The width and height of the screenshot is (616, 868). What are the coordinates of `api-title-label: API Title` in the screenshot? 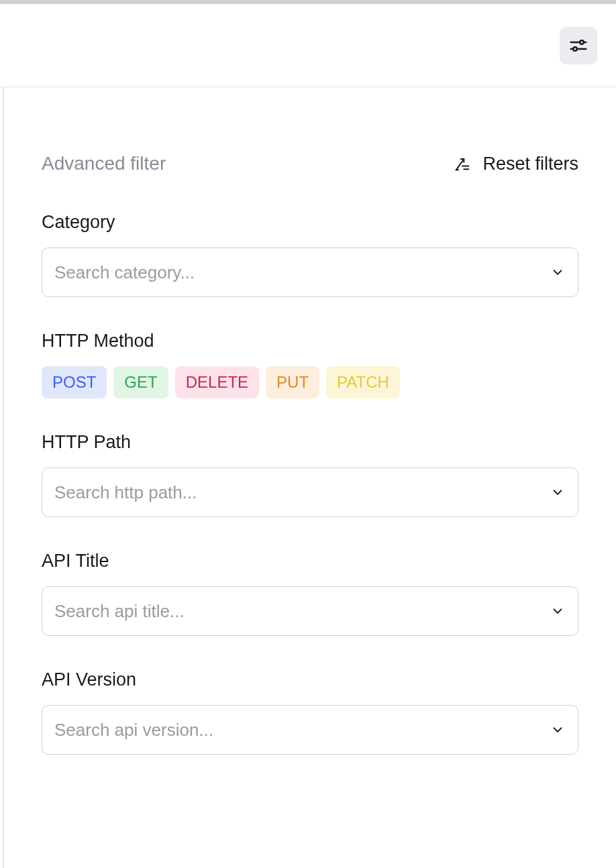 It's located at (310, 561).